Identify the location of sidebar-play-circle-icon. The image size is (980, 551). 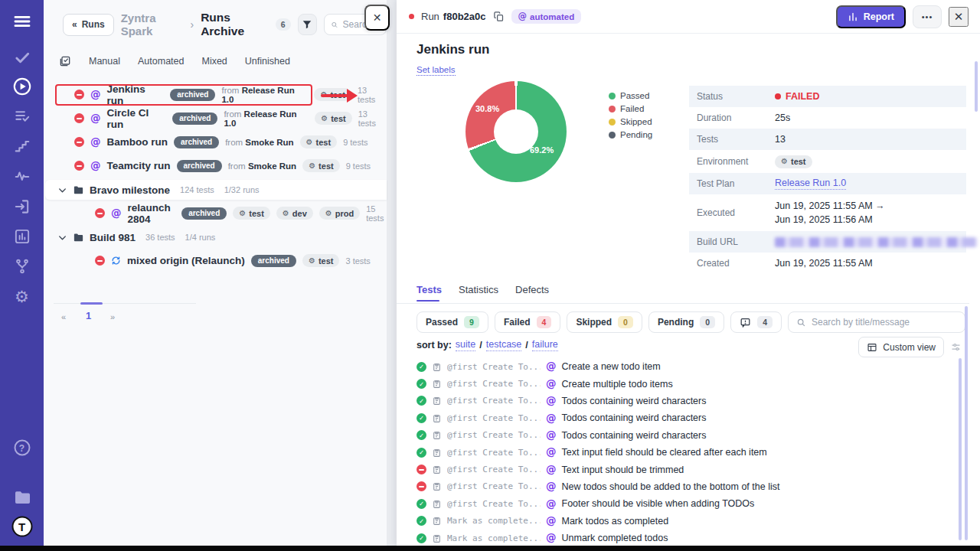
(22, 86).